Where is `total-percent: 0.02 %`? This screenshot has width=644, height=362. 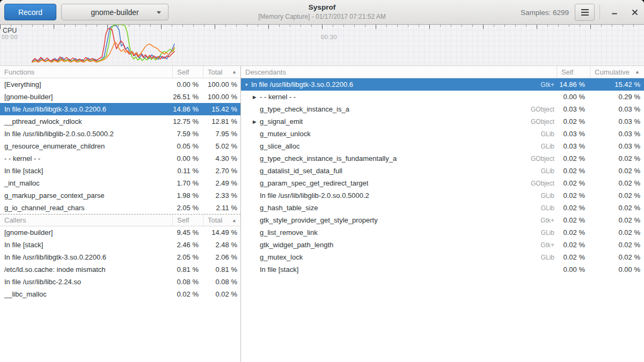 total-percent: 0.02 % is located at coordinates (222, 294).